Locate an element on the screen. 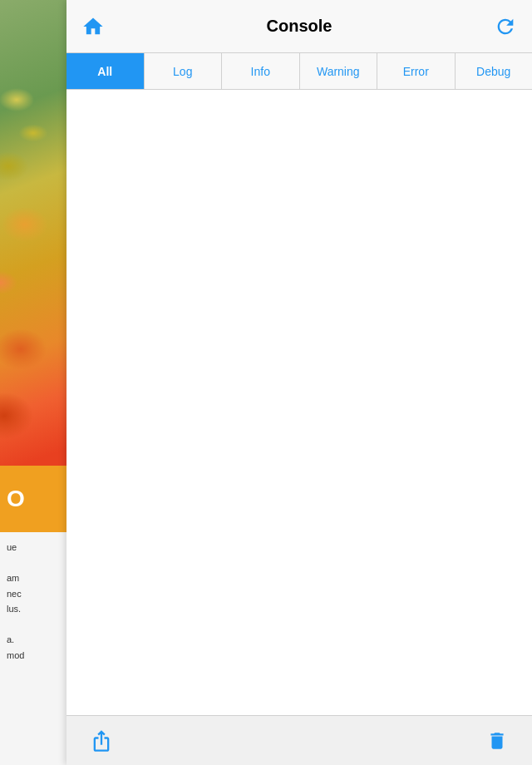  refresh-icon is located at coordinates (505, 27).